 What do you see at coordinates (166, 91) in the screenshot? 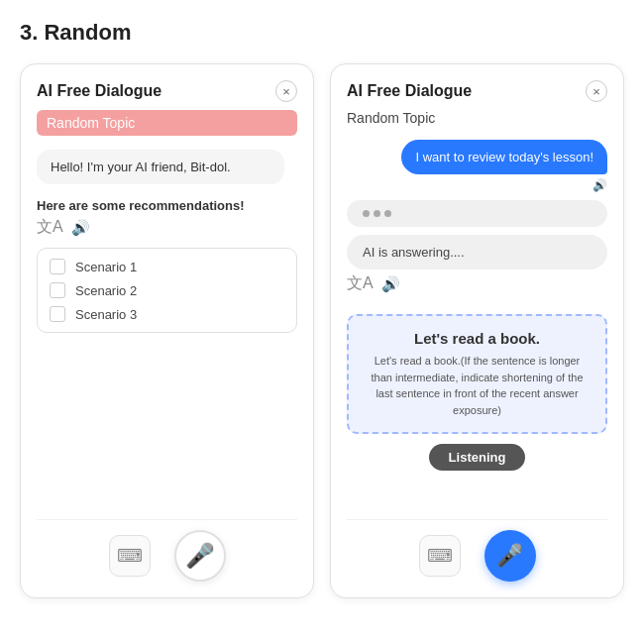
I see `panel-1-header: AI Free Dialogue ×` at bounding box center [166, 91].